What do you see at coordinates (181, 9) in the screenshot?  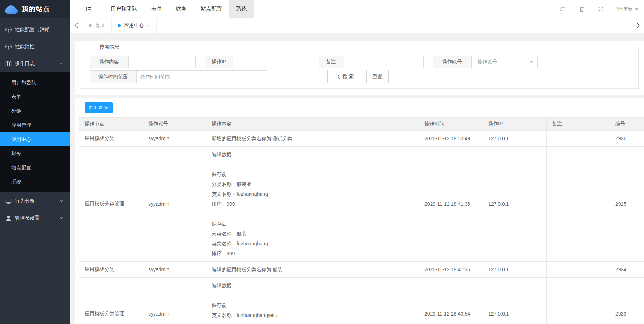 I see `topnav-item: 财务` at bounding box center [181, 9].